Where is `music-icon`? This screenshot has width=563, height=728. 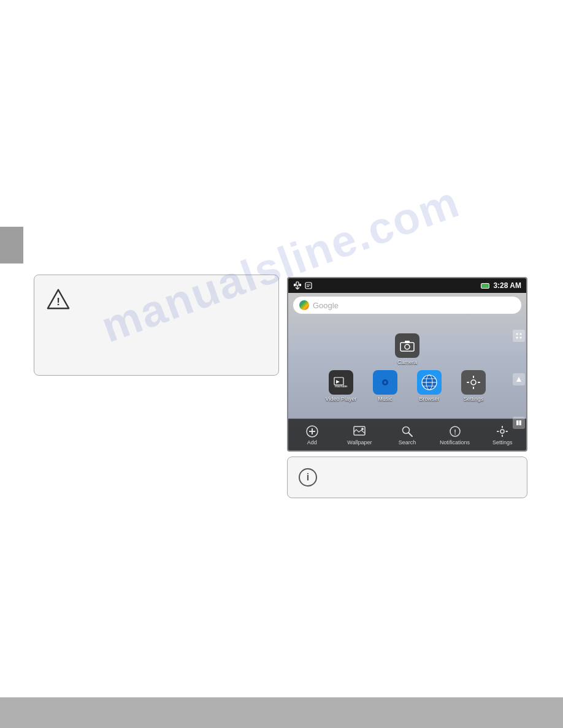
music-icon is located at coordinates (385, 382).